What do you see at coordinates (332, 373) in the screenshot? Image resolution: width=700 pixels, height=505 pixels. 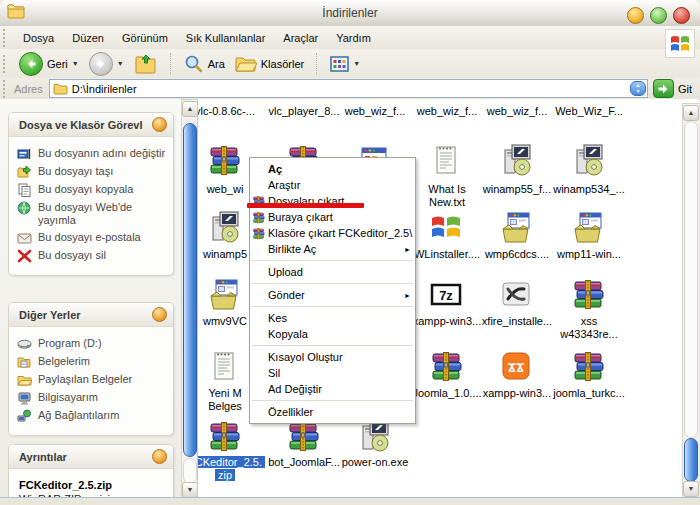 I see `context-menu-item-sil: Sil` at bounding box center [332, 373].